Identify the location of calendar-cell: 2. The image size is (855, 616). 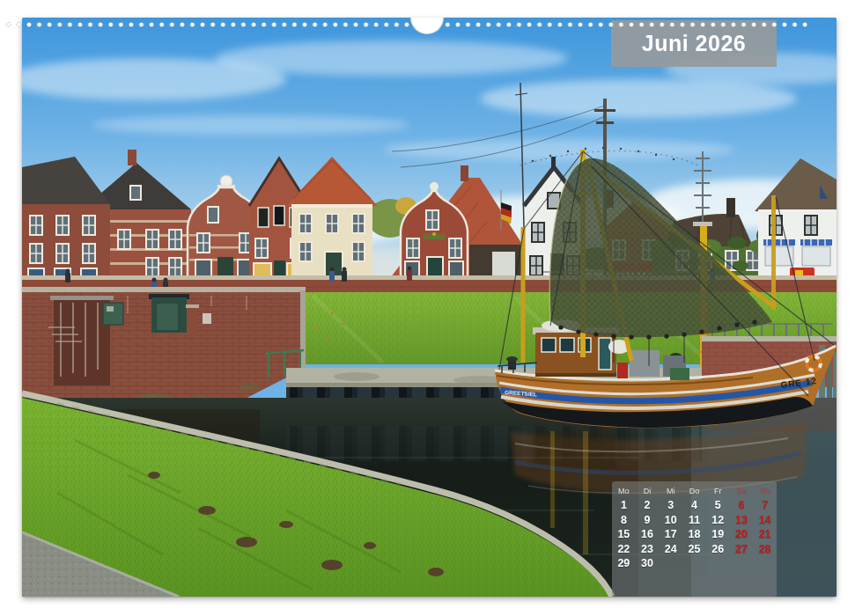
(648, 505).